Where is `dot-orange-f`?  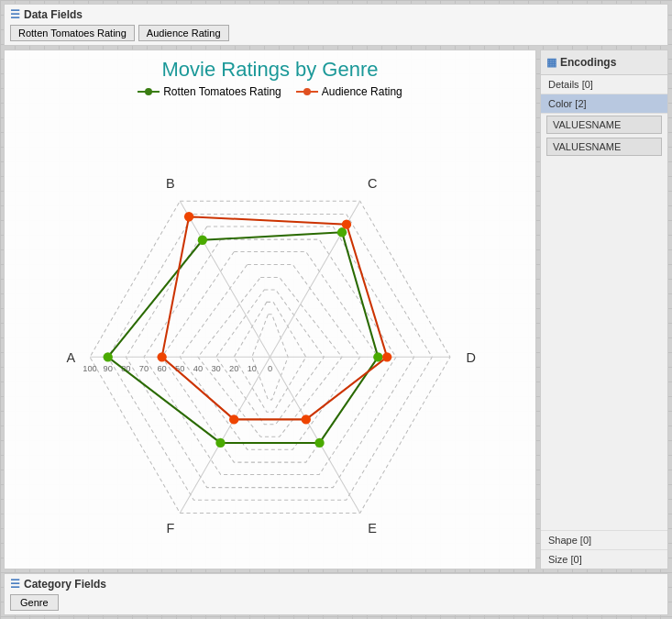 dot-orange-f is located at coordinates (234, 419).